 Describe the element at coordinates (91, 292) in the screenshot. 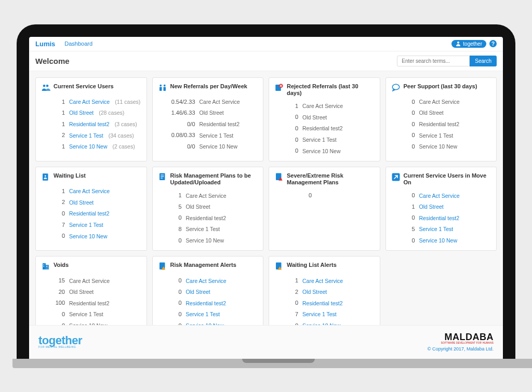

I see `card-row: 20Old Street` at that location.